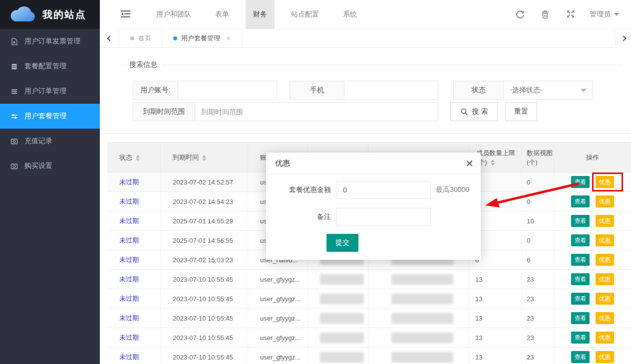 This screenshot has height=364, width=631. Describe the element at coordinates (316, 112) in the screenshot. I see `date-range-input` at that location.